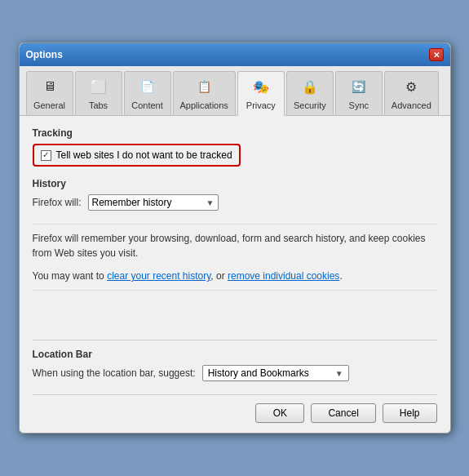  What do you see at coordinates (359, 93) in the screenshot?
I see `tab-sync: Sync` at bounding box center [359, 93].